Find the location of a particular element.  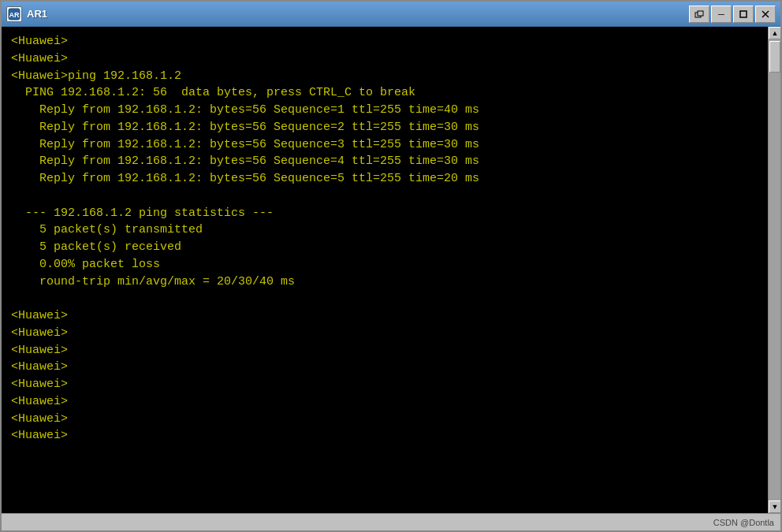

close-button is located at coordinates (765, 14).